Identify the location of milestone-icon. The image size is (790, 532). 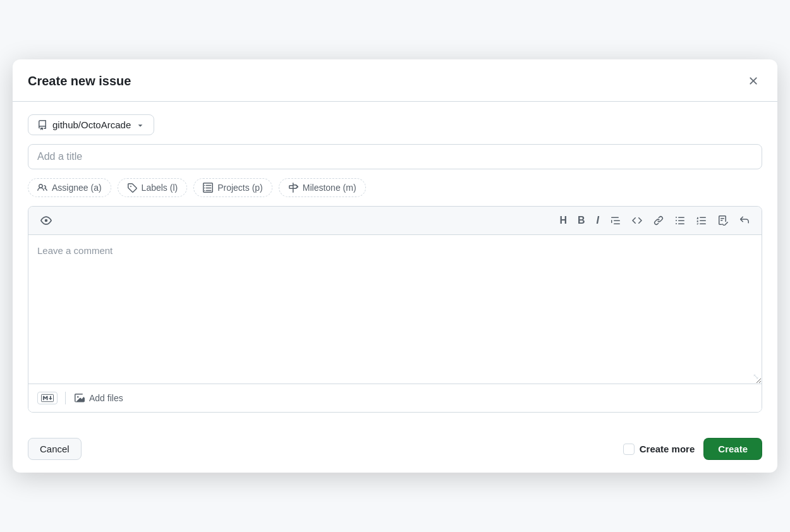
(293, 188).